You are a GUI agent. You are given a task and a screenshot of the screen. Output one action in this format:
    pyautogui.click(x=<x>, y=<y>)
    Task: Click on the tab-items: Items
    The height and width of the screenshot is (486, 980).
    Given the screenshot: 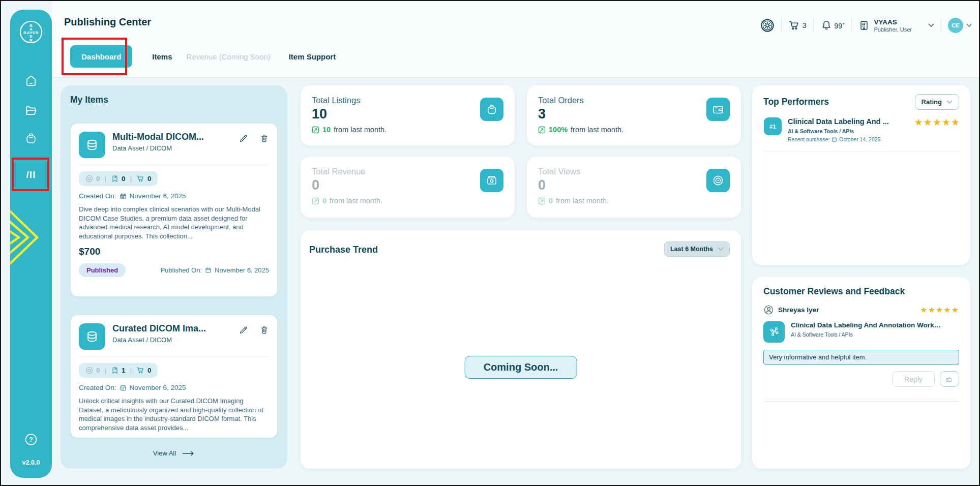 What is the action you would take?
    pyautogui.click(x=162, y=57)
    